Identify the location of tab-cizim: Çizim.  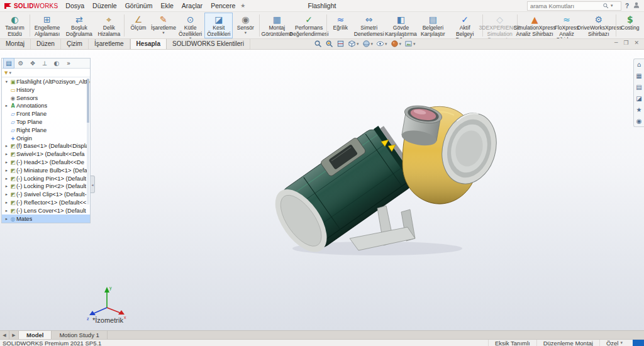
(75, 44).